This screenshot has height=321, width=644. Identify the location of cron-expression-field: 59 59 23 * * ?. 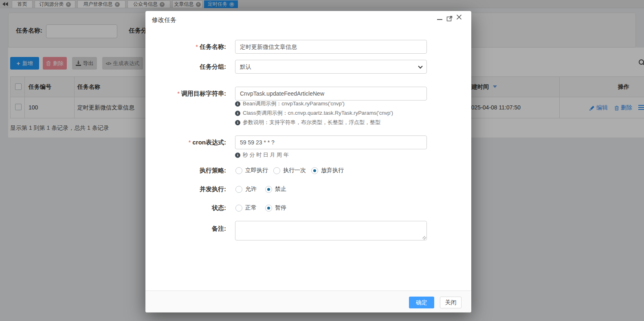
(331, 142).